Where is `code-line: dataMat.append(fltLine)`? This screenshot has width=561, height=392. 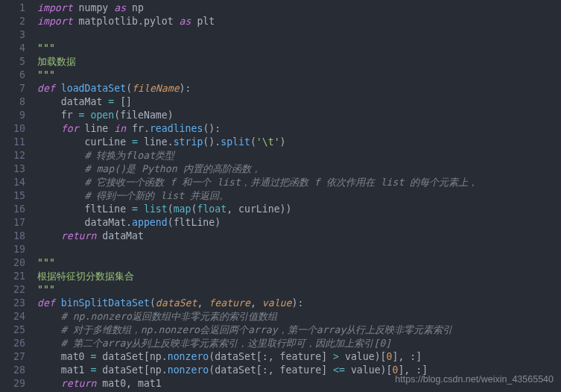
code-line: dataMat.append(fltLine) is located at coordinates (258, 223).